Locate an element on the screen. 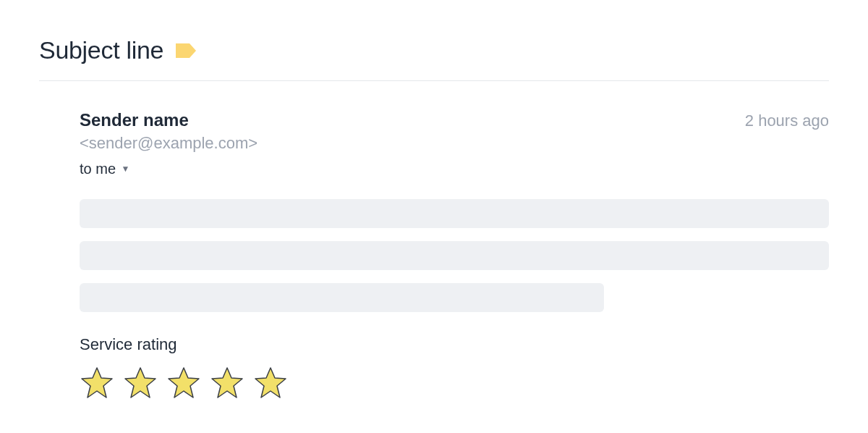 The image size is (868, 433). chevron-down-icon: ▼ is located at coordinates (126, 169).